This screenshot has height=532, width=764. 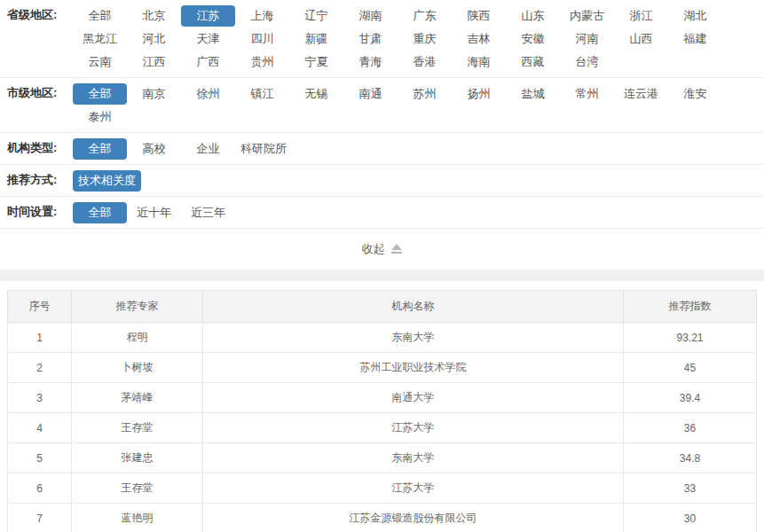 What do you see at coordinates (419, 106) in the screenshot?
I see `filter-options-city: 全部南京徐州镇江无锡南通苏州扬州盐城常州连云港淮安泰州` at bounding box center [419, 106].